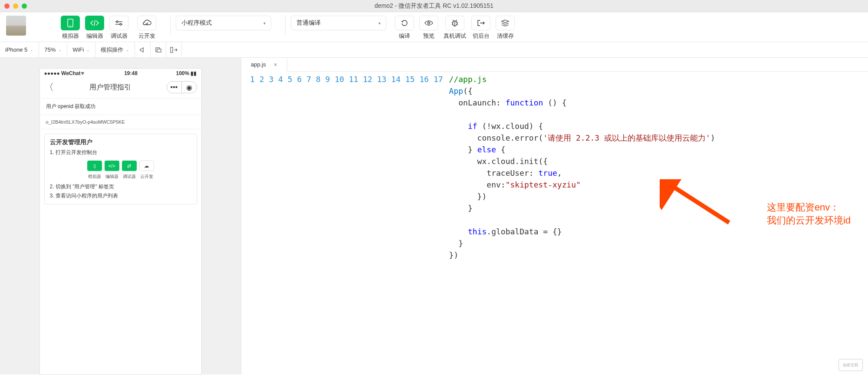 The height and width of the screenshot is (388, 868). What do you see at coordinates (95, 28) in the screenshot?
I see `editor-button: 编辑器` at bounding box center [95, 28].